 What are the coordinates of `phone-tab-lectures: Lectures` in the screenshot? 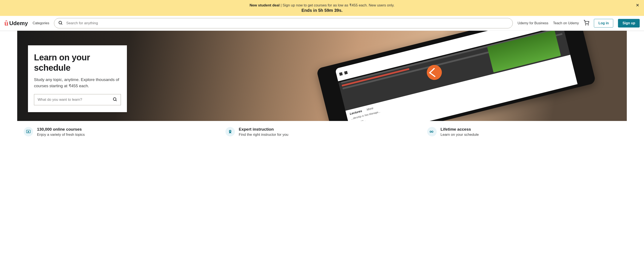 It's located at (356, 112).